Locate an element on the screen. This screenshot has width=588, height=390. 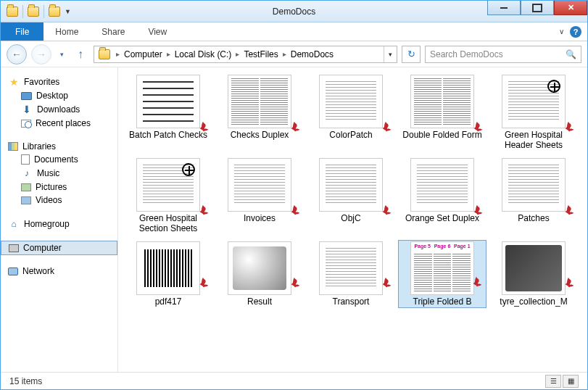
star-icon: ★ is located at coordinates (14, 82).